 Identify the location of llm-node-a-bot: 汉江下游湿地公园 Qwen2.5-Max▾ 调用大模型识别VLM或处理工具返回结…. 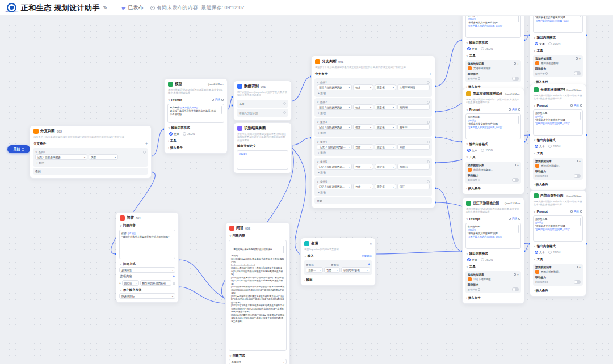
(493, 251).